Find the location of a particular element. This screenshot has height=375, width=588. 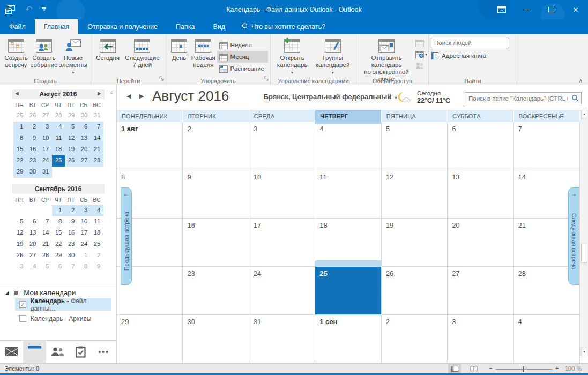

nav-more-icon: ••• is located at coordinates (104, 352).